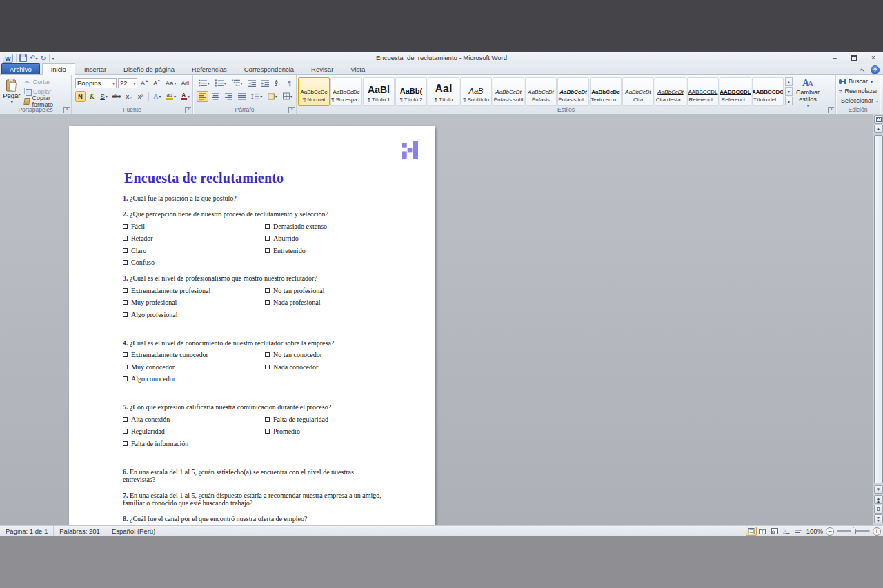 The image size is (883, 588). Describe the element at coordinates (288, 97) in the screenshot. I see `borders-button: ▾` at that location.